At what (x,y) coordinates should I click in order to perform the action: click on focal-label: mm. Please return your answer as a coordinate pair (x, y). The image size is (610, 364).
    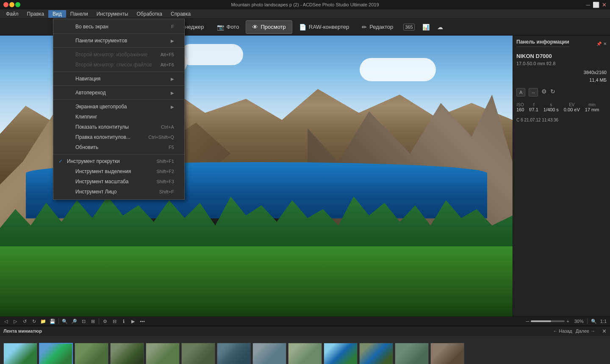
    Looking at the image, I should click on (592, 105).